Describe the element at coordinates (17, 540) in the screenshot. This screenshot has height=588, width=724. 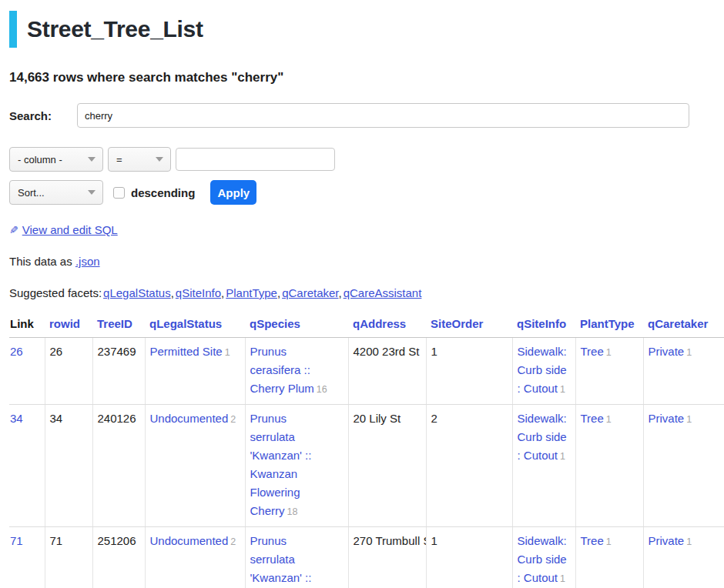
I see `row-link: 71` at that location.